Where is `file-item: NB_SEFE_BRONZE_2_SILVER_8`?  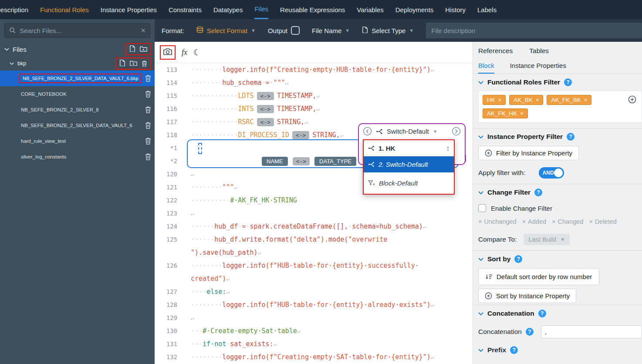 file-item: NB_SEFE_BRONZE_2_SILVER_8 is located at coordinates (78, 110).